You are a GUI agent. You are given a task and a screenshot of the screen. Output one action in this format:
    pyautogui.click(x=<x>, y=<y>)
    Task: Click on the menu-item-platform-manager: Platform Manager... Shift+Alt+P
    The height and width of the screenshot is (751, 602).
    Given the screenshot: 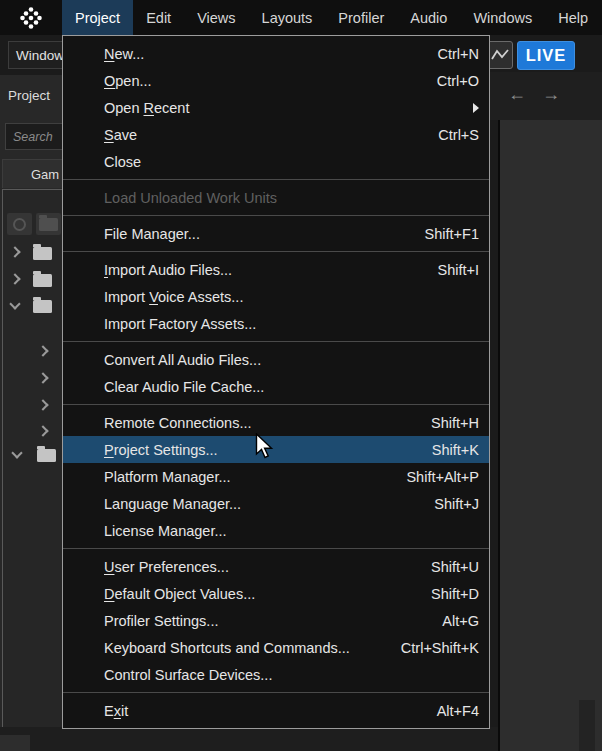 What is the action you would take?
    pyautogui.click(x=276, y=476)
    